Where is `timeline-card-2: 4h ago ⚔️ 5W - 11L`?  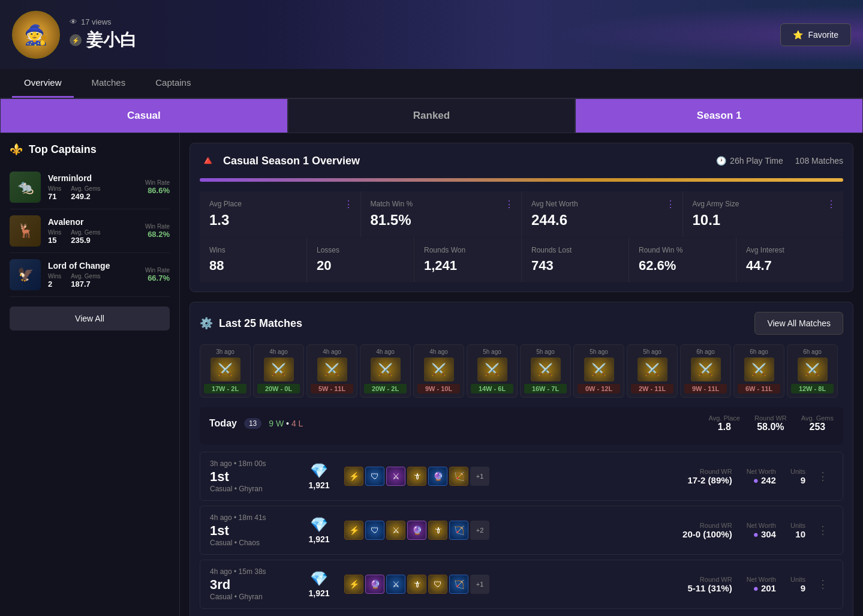 timeline-card-2: 4h ago ⚔️ 5W - 11L is located at coordinates (332, 371).